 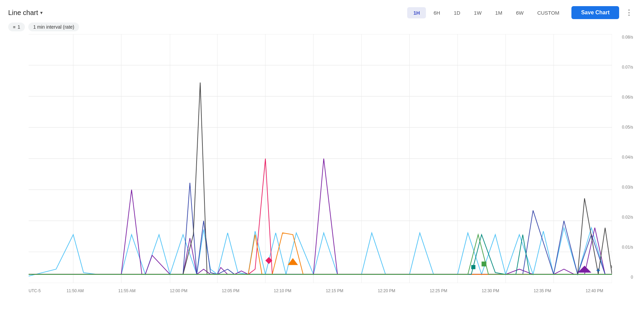 I want to click on filter-count: 1, so click(x=19, y=27).